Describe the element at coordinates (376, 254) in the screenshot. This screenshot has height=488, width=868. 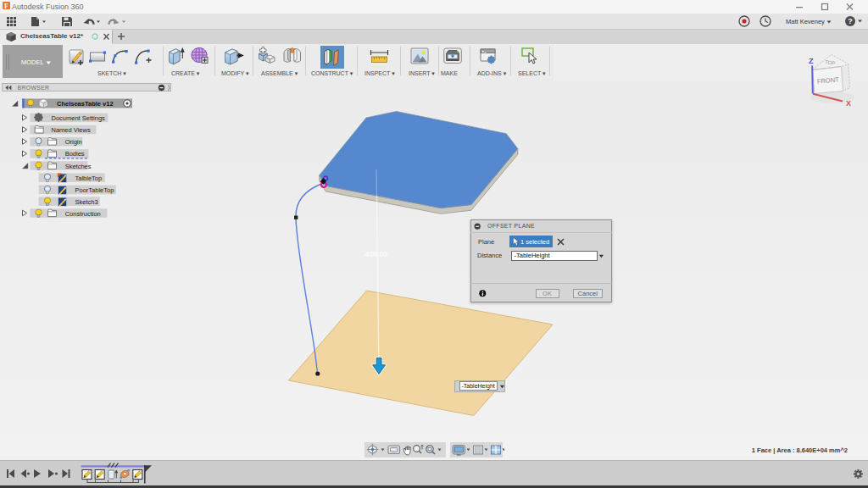
I see `svg-text: 400.00` at that location.